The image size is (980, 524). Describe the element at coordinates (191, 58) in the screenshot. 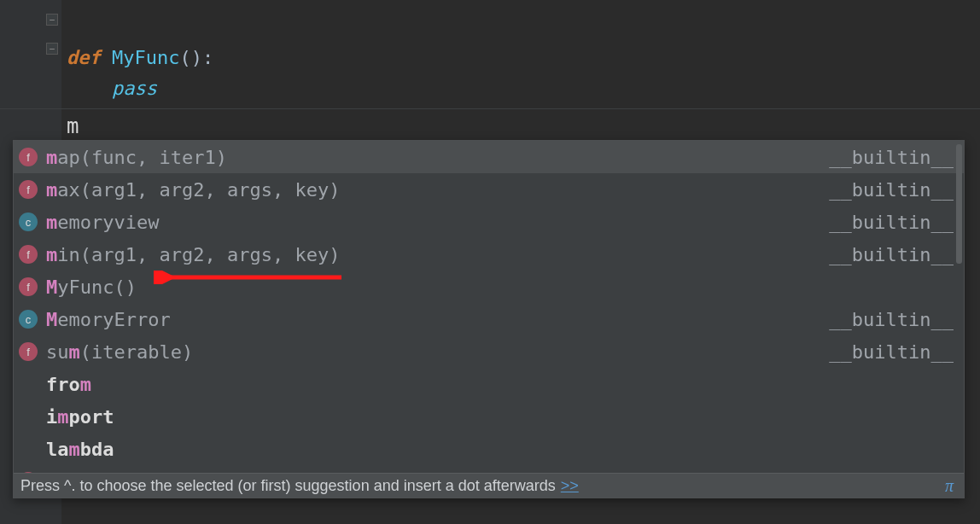

I see `parens: ()` at that location.